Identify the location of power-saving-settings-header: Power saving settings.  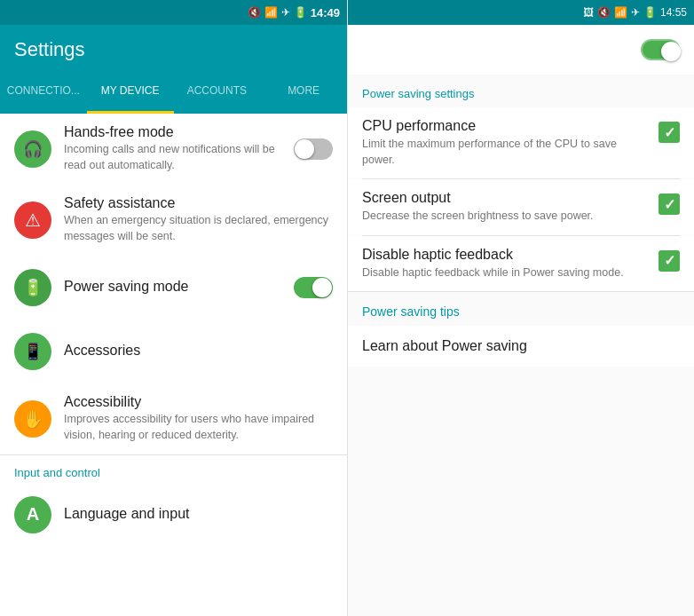
(521, 91).